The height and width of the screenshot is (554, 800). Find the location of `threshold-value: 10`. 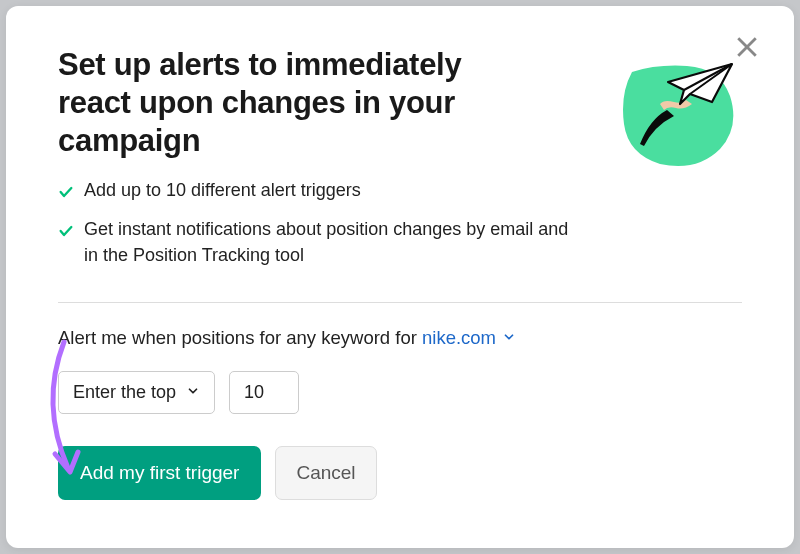

threshold-value: 10 is located at coordinates (254, 392).